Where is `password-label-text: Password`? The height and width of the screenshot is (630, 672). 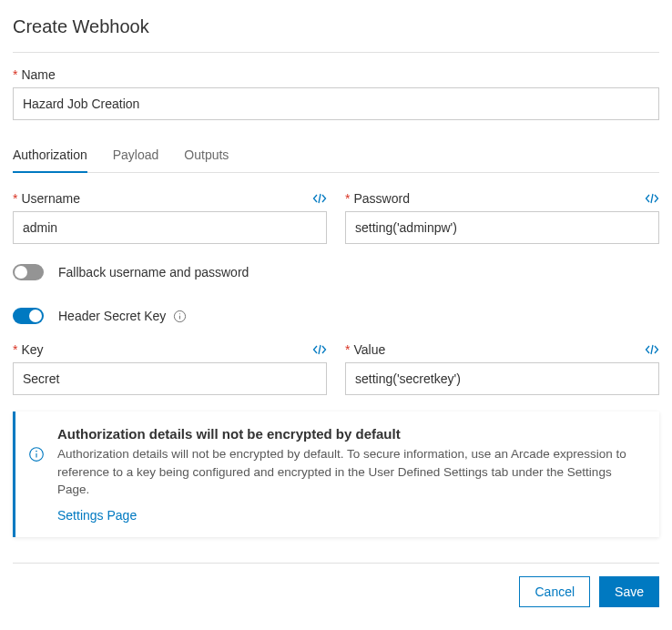 password-label-text: Password is located at coordinates (381, 198).